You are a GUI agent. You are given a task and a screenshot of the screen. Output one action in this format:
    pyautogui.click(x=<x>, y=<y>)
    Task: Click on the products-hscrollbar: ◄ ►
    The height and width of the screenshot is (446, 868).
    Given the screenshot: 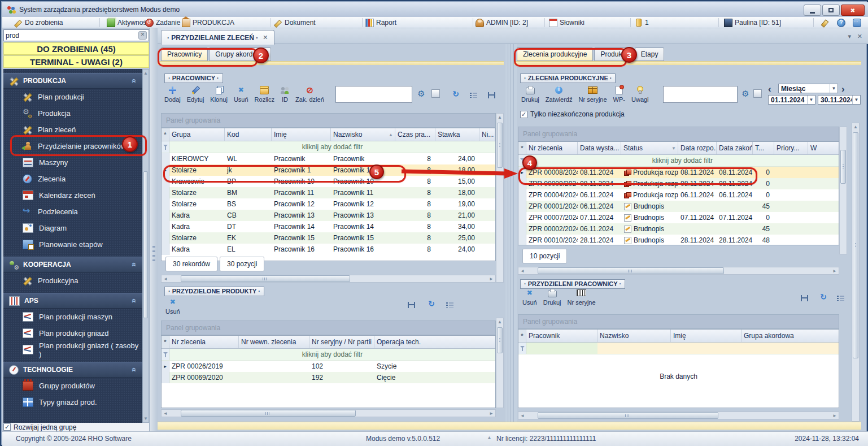 What is the action you would take?
    pyautogui.click(x=329, y=413)
    